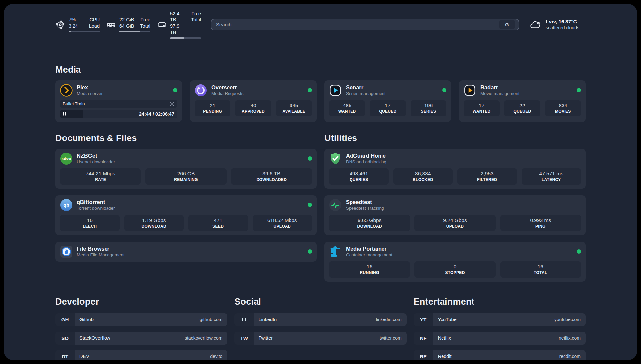  Describe the element at coordinates (365, 25) in the screenshot. I see `search-bar: G` at that location.